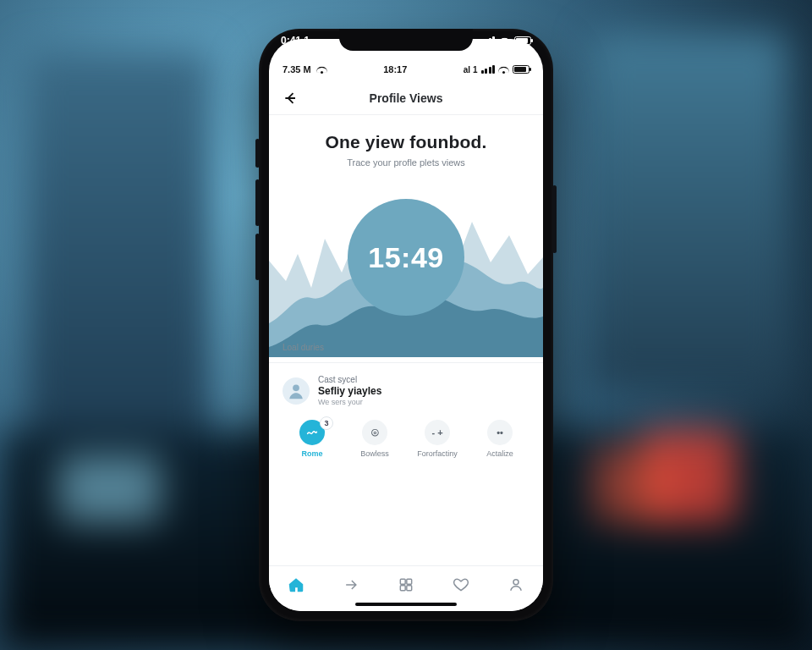  Describe the element at coordinates (375, 438) in the screenshot. I see `stat-bowless: ⦾ Bowless` at that location.